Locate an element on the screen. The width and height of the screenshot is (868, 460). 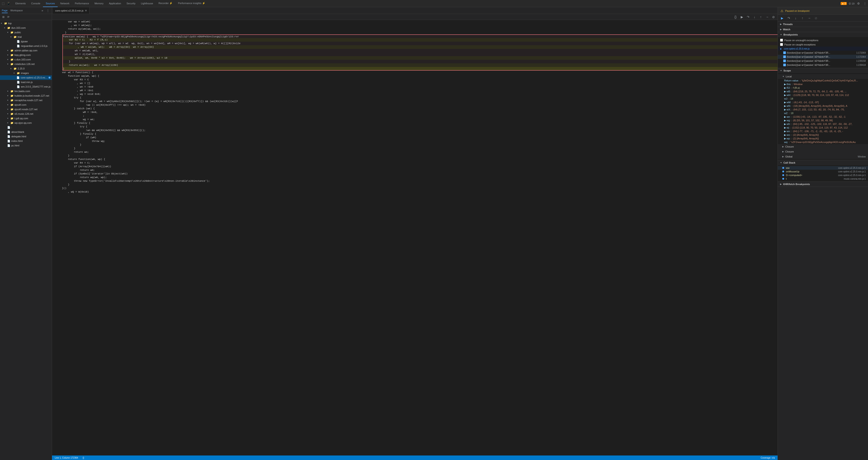
tree-item-qiyukf-com: ▾📁qiyukf.com is located at coordinates (26, 105).